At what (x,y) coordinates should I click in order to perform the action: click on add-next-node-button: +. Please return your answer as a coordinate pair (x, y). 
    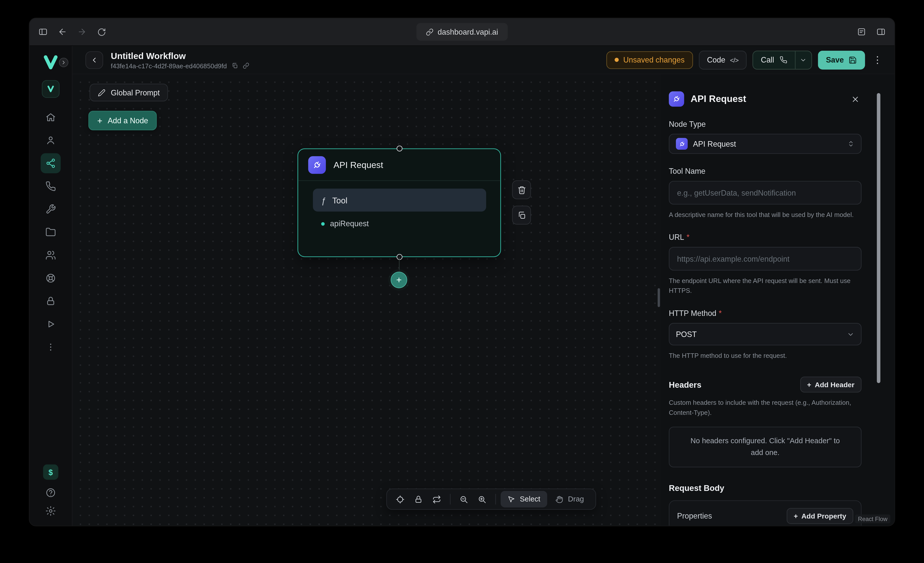
    Looking at the image, I should click on (399, 280).